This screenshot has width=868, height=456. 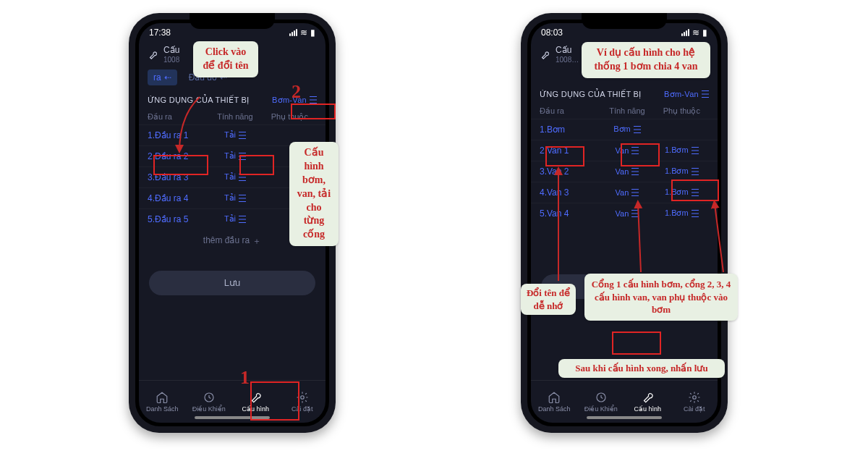 What do you see at coordinates (178, 177) in the screenshot?
I see `output-name: 3.Đầu ra 3` at bounding box center [178, 177].